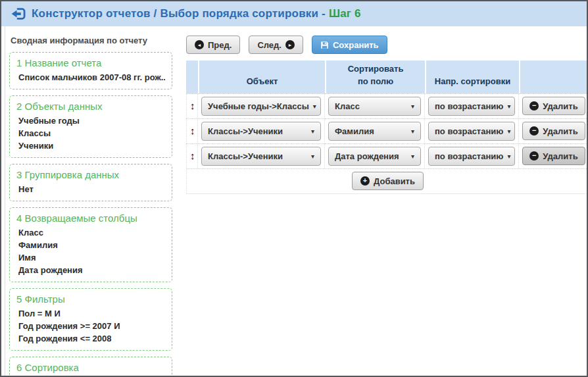  I want to click on field-select-value: Фамилия, so click(355, 132).